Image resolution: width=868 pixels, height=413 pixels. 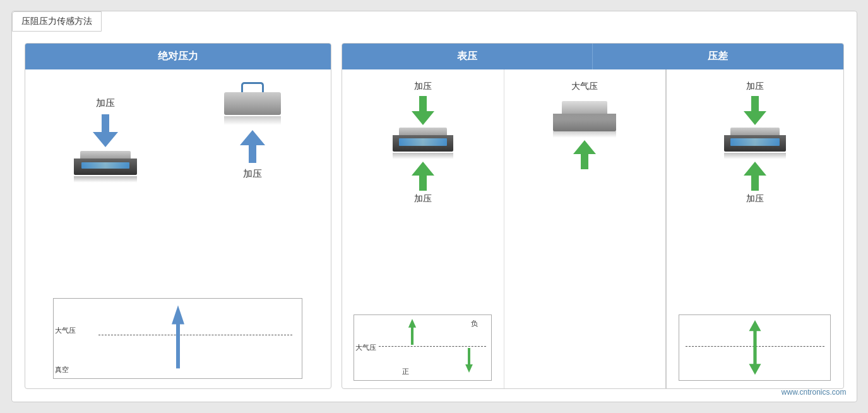 I want to click on right-header-row: 表压 压差, so click(x=592, y=57).